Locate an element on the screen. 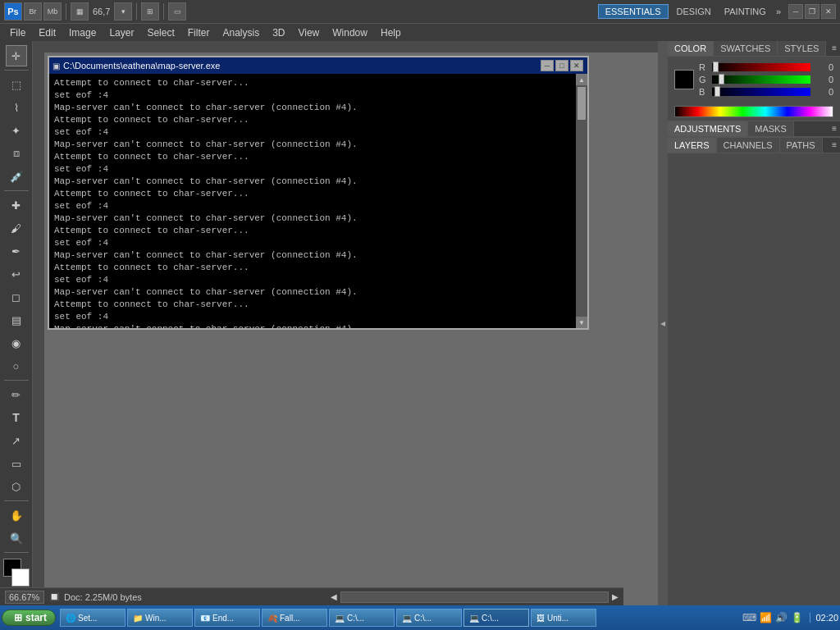 The image size is (840, 630). tab-adjustments: ADJUSTMENTS is located at coordinates (708, 129).